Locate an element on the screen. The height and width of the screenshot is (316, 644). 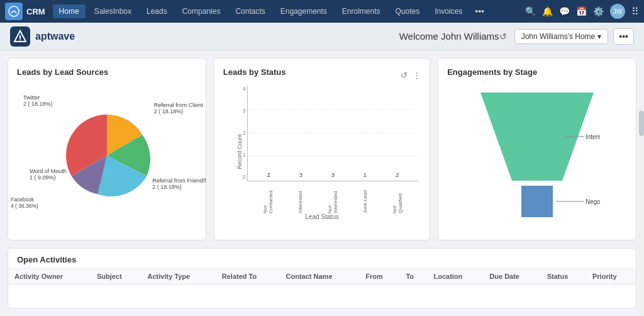
engagements-title: Engagements by Stage is located at coordinates (537, 72).